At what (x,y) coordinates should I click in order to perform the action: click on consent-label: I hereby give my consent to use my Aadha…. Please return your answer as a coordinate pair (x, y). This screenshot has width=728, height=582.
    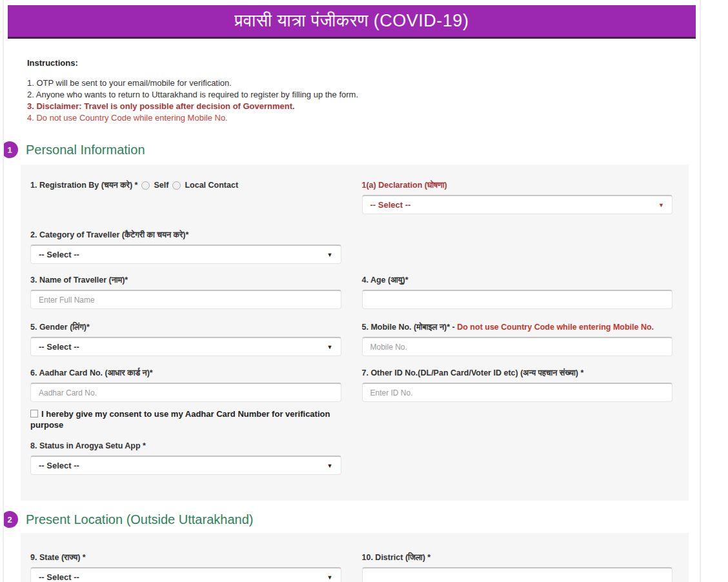
    Looking at the image, I should click on (180, 419).